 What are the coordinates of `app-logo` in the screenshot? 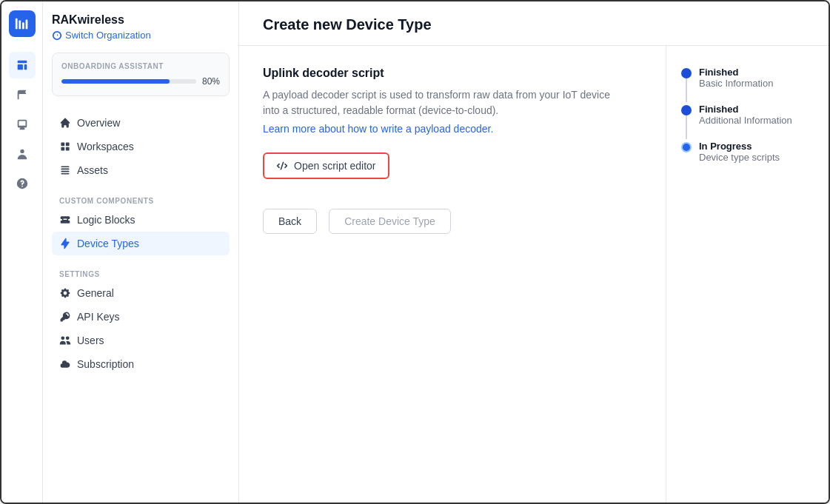 It's located at (22, 24).